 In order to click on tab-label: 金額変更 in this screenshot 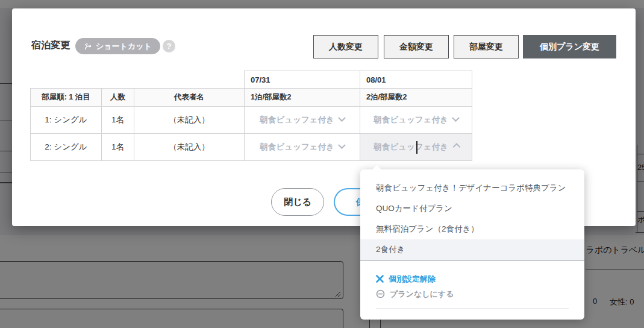, I will do `click(416, 47)`.